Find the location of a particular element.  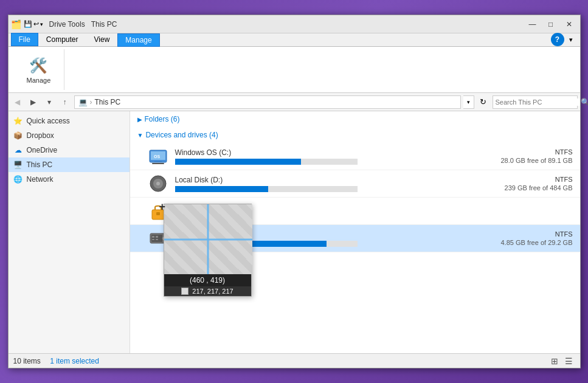

search-icon: 🔍 is located at coordinates (585, 102).